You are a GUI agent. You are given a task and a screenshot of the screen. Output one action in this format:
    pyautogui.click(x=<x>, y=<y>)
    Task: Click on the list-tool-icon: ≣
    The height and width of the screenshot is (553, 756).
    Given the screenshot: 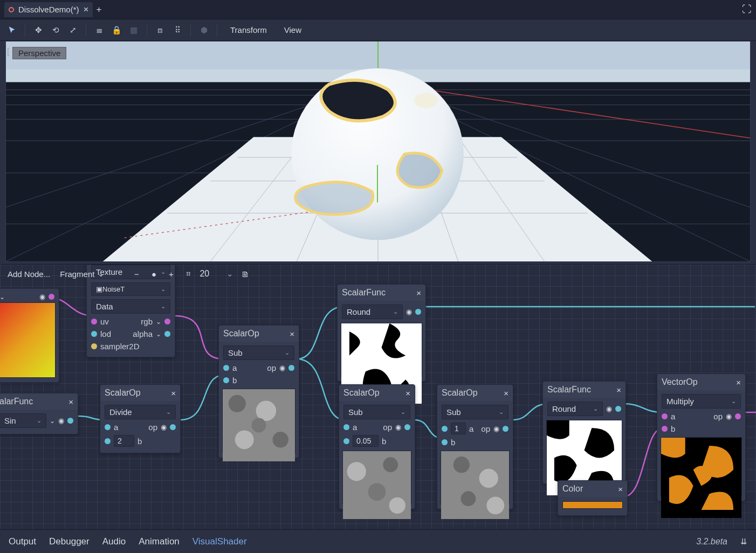 What is the action you would take?
    pyautogui.click(x=99, y=30)
    